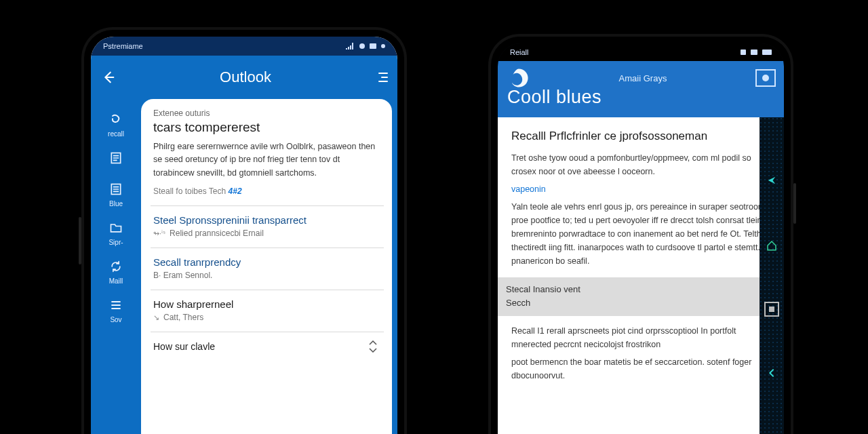 Image resolution: width=868 pixels, height=434 pixels. I want to click on paragraph: Yaln teole ale vehrs enrl gous jp, ors p…, so click(642, 234).